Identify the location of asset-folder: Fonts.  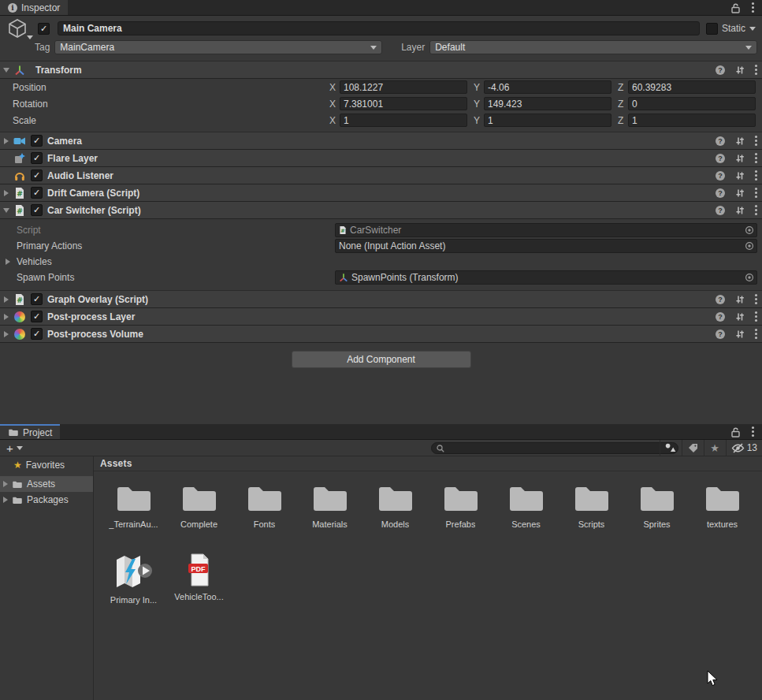
(265, 506).